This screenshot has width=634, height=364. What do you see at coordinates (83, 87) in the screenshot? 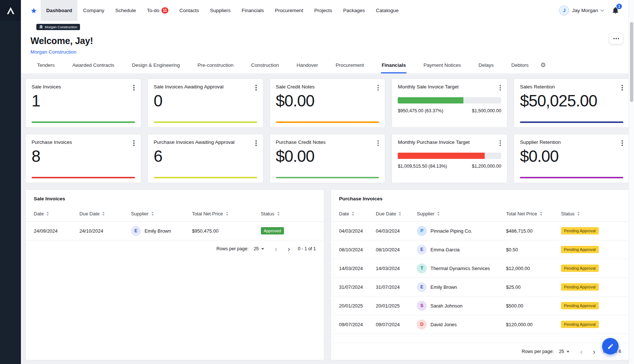
I see `stat-card-title: Sale Invoices` at bounding box center [83, 87].